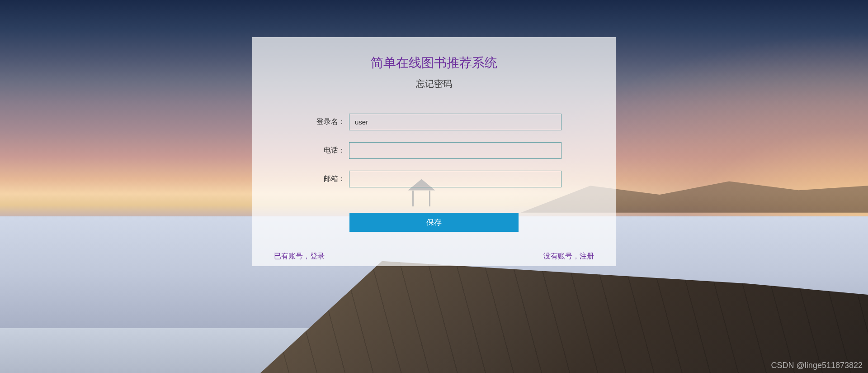 The image size is (868, 373). I want to click on save-button: 保存, so click(434, 222).